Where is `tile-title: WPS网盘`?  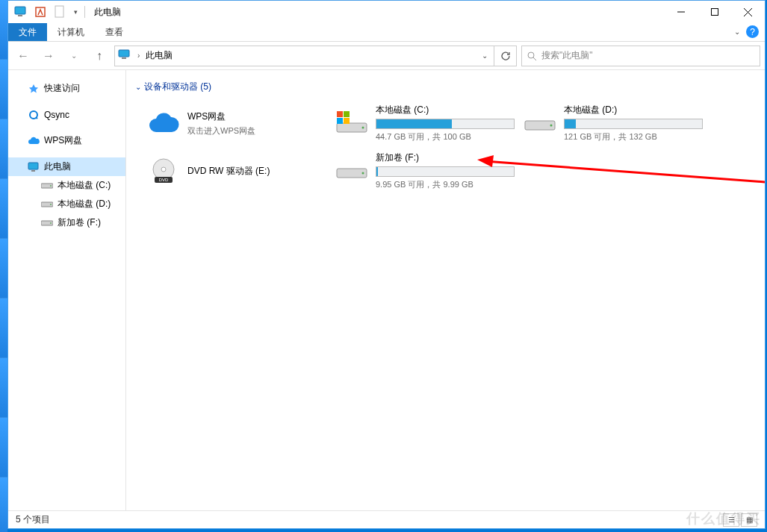
tile-title: WPS网盘 is located at coordinates (255, 116).